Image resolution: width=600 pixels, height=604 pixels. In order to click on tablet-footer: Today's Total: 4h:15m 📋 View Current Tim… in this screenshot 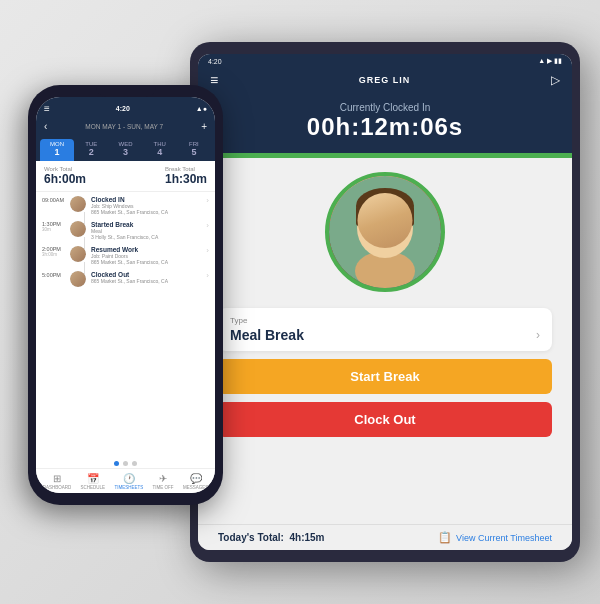, I will do `click(385, 537)`.